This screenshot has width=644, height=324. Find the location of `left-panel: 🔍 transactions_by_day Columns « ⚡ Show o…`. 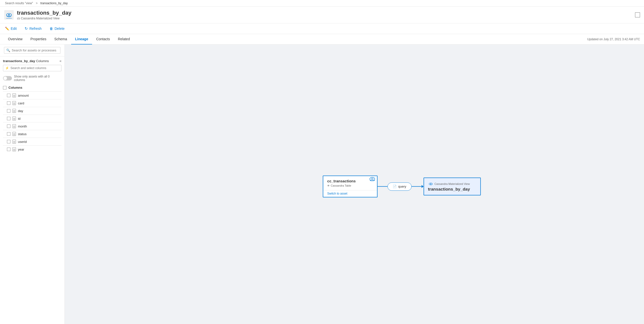

left-panel: 🔍 transactions_by_day Columns « ⚡ Show o… is located at coordinates (32, 184).